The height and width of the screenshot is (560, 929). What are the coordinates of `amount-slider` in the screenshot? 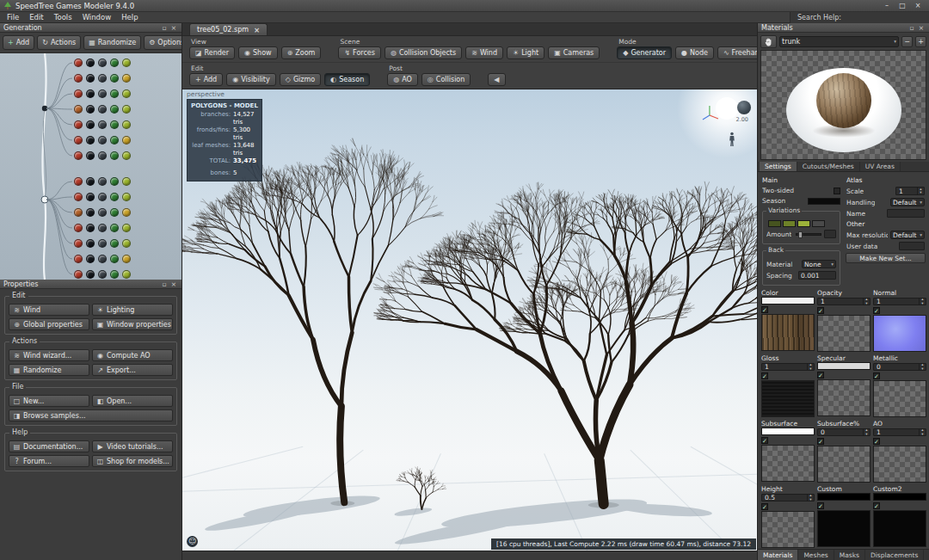 It's located at (809, 234).